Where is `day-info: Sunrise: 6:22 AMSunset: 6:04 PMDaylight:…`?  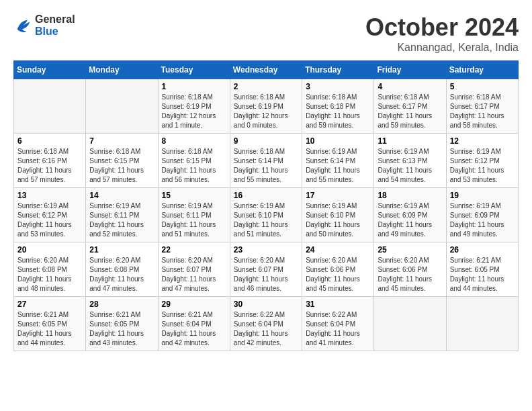
day-info: Sunrise: 6:22 AMSunset: 6:04 PMDaylight:… is located at coordinates (266, 329).